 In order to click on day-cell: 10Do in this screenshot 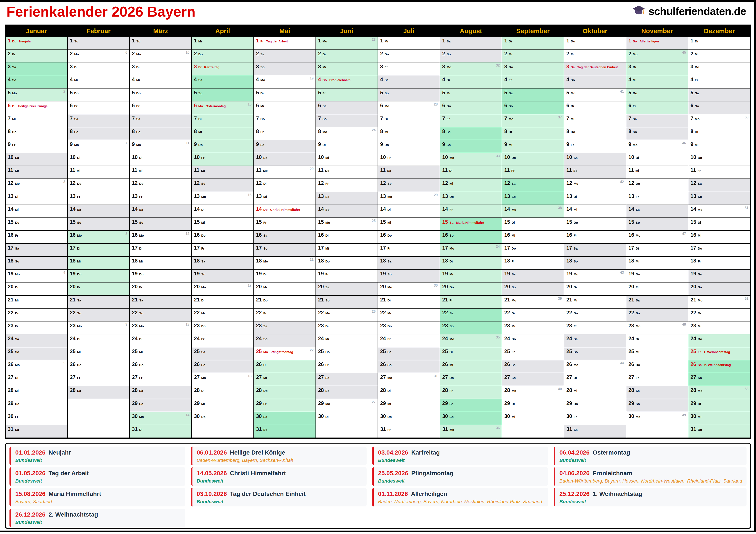, I will do `click(719, 160)`.